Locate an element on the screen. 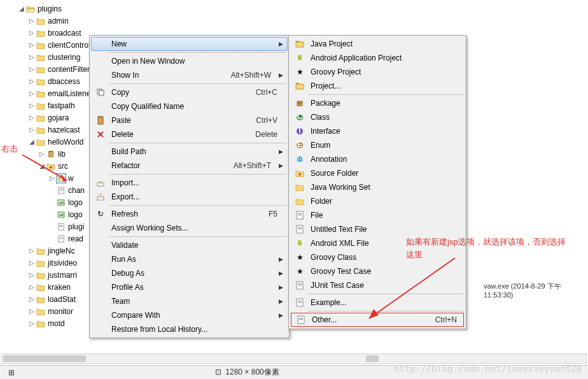 This screenshot has width=588, height=379. menu-item-paste: PasteCtrl+V is located at coordinates (190, 120).